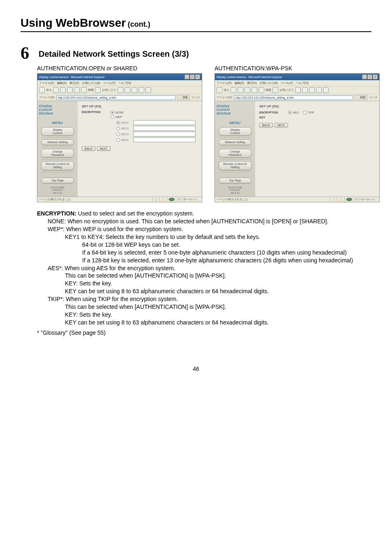 The image size is (392, 556). I want to click on tkip-head: TKIP*: When using TKIP for the encryptio…, so click(210, 299).